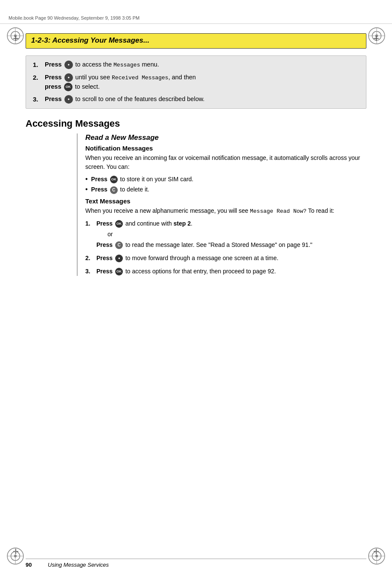 The image size is (392, 568). I want to click on text-step-1-content: Press OK and continue with step 2. or Pr…, so click(204, 235).